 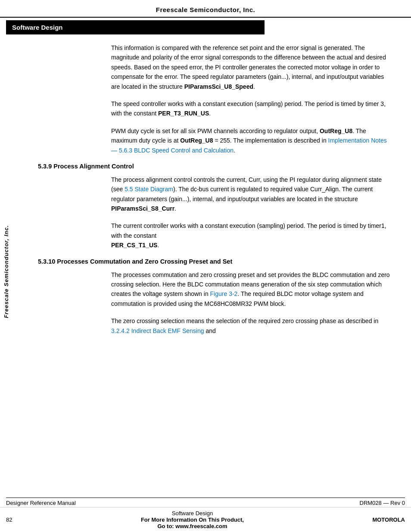 What do you see at coordinates (249, 67) in the screenshot?
I see `p1-text: This information is compared with the re…` at bounding box center [249, 67].